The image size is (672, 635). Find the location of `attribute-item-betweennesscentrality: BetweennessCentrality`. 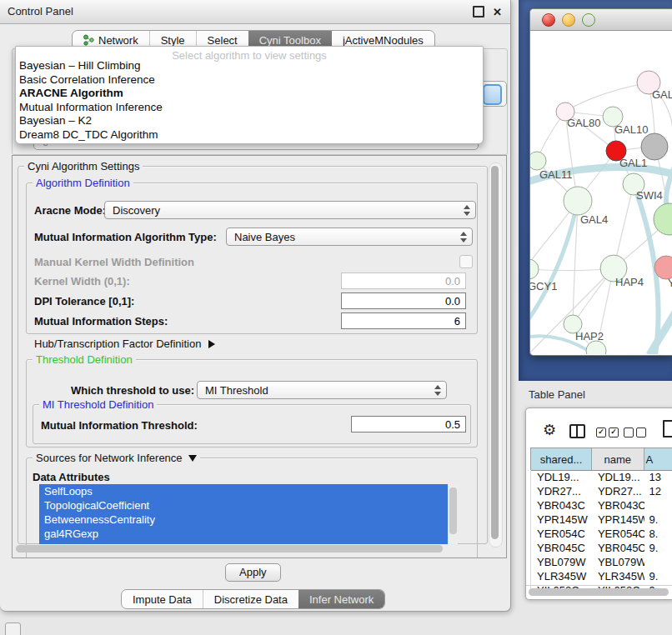

attribute-item-betweennesscentrality: BetweennessCentrality is located at coordinates (248, 520).